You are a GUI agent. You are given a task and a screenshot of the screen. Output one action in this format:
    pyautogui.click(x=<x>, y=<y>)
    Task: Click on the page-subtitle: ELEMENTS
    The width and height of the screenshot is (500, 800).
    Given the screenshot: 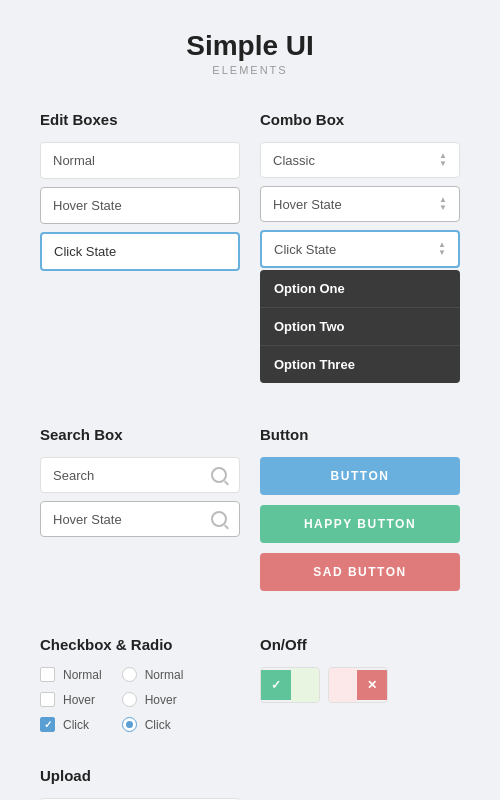 What is the action you would take?
    pyautogui.click(x=250, y=70)
    